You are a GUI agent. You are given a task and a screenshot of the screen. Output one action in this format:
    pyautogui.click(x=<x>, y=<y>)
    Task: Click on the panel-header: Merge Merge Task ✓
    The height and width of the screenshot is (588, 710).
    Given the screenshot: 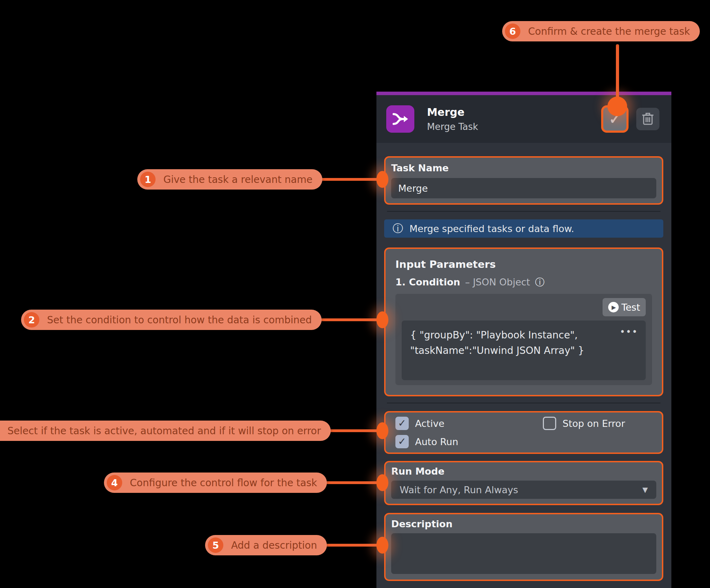 What is the action you would take?
    pyautogui.click(x=524, y=119)
    